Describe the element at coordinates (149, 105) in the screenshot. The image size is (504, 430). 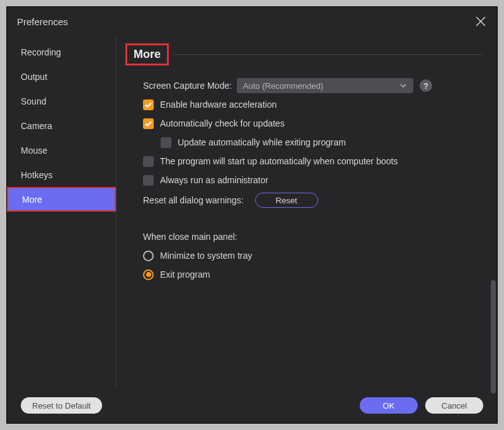
I see `hw-accel-checkbox` at that location.